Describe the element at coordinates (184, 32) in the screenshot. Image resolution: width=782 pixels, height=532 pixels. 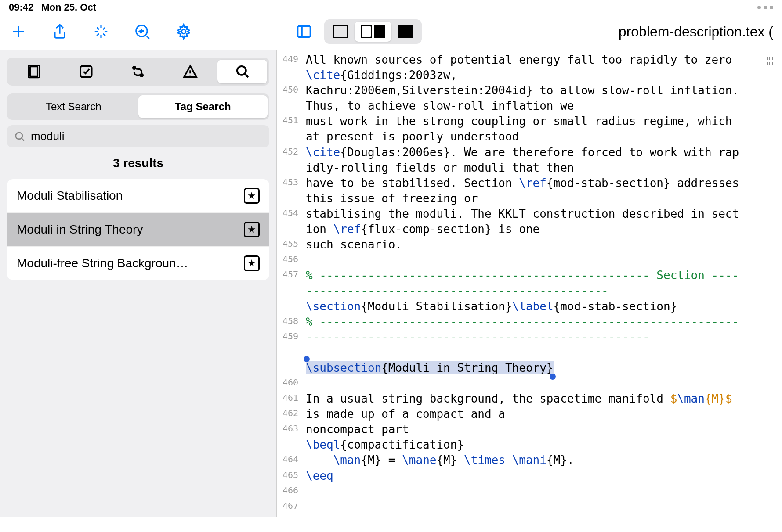
I see `settings-button` at that location.